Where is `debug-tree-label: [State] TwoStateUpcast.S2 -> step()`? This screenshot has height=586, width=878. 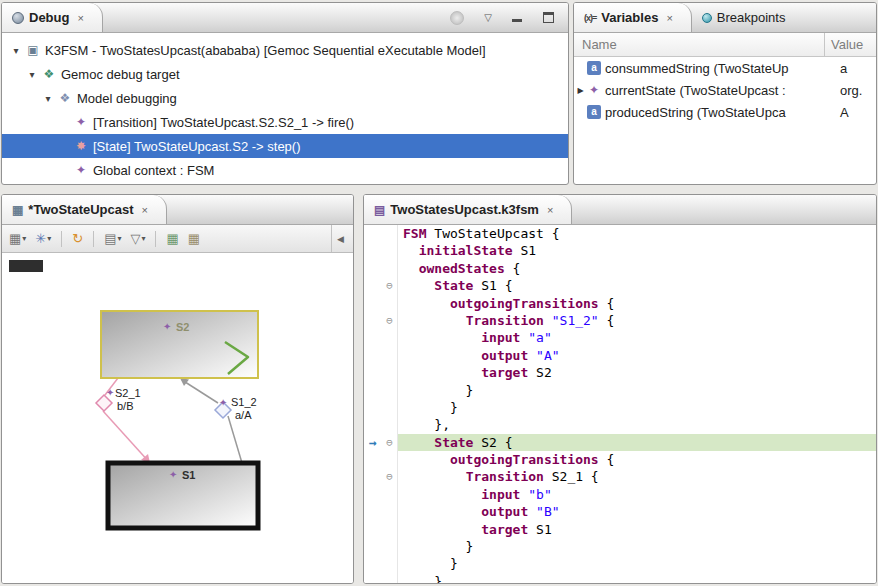
debug-tree-label: [State] TwoStateUpcast.S2 -> step() is located at coordinates (196, 146).